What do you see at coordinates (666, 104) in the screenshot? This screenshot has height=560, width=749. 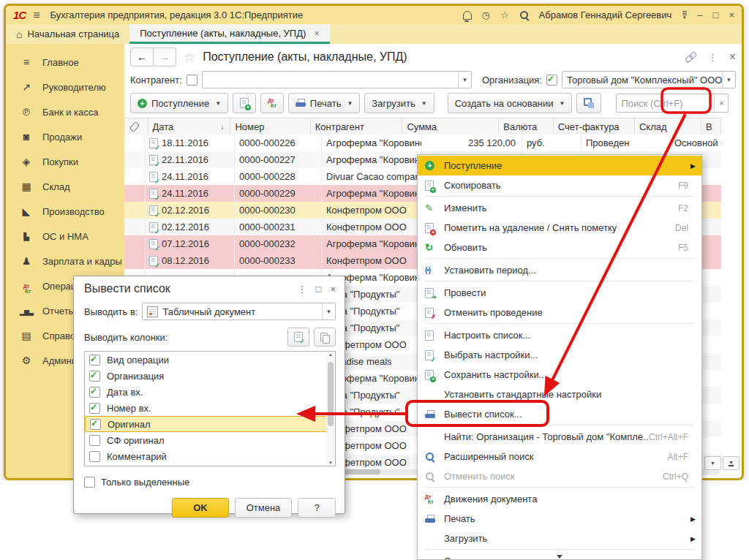 I see `search-input` at bounding box center [666, 104].